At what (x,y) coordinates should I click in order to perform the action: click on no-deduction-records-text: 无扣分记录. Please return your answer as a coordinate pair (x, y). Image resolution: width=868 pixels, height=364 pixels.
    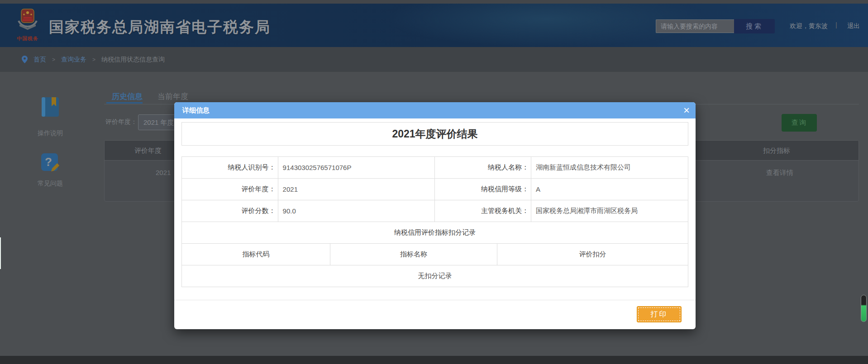
    Looking at the image, I should click on (435, 276).